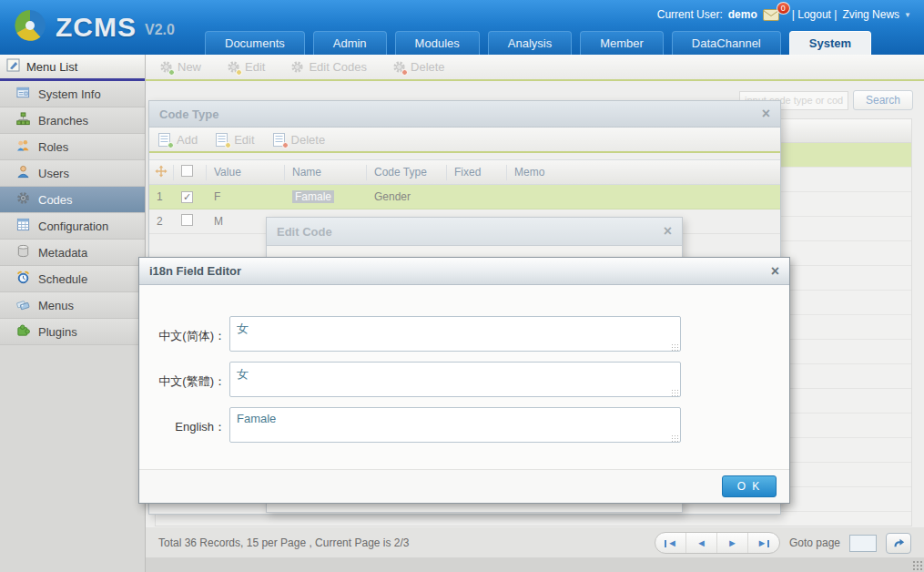  Describe the element at coordinates (535, 543) in the screenshot. I see `status-bar: Total 36 Records, 15 per Page , Current …` at that location.